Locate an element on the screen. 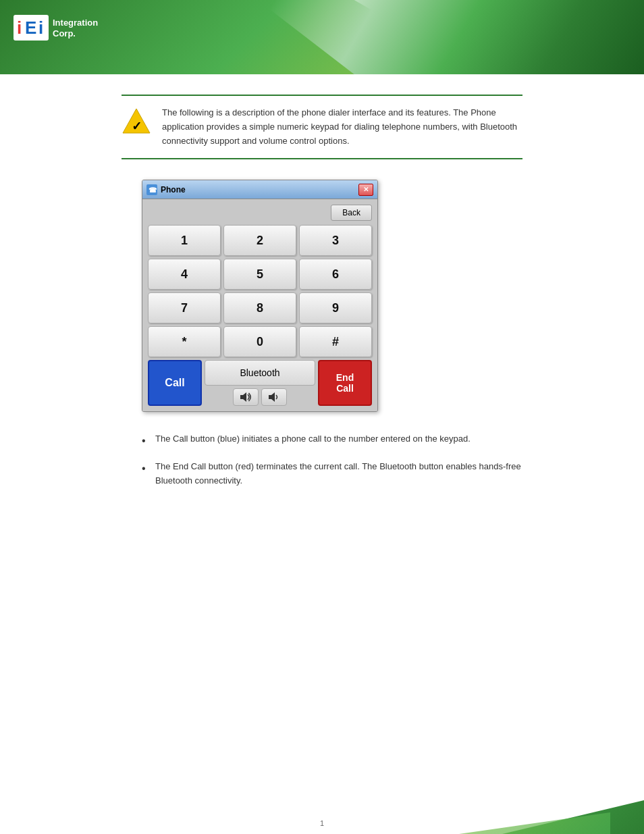  phone-dialog: ☎ Phone ✕ Back 1 2 3 is located at coordinates (260, 296).